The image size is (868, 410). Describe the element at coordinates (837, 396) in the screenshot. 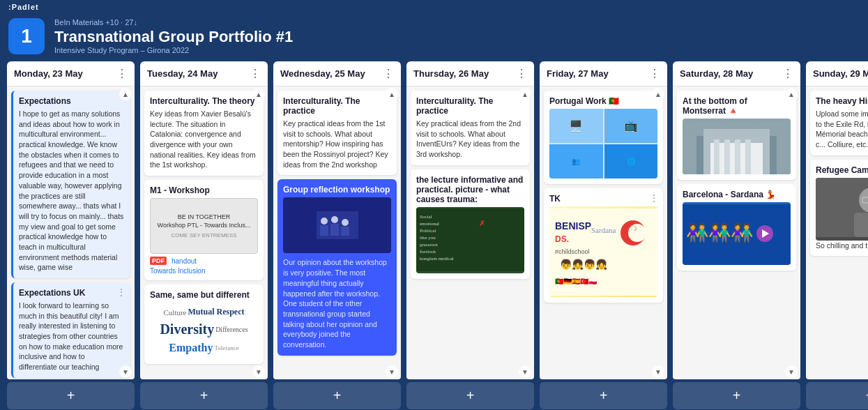

I see `add-card-sunday: +` at that location.